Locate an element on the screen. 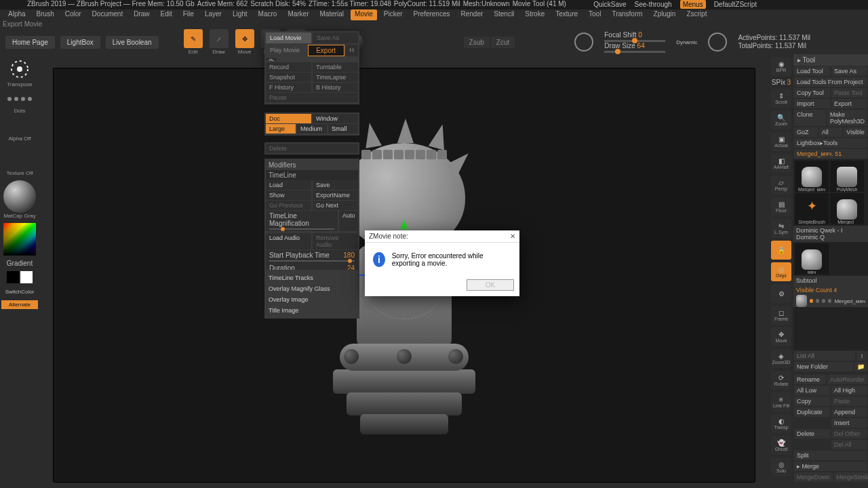  zcut-button: Zcut is located at coordinates (503, 42).